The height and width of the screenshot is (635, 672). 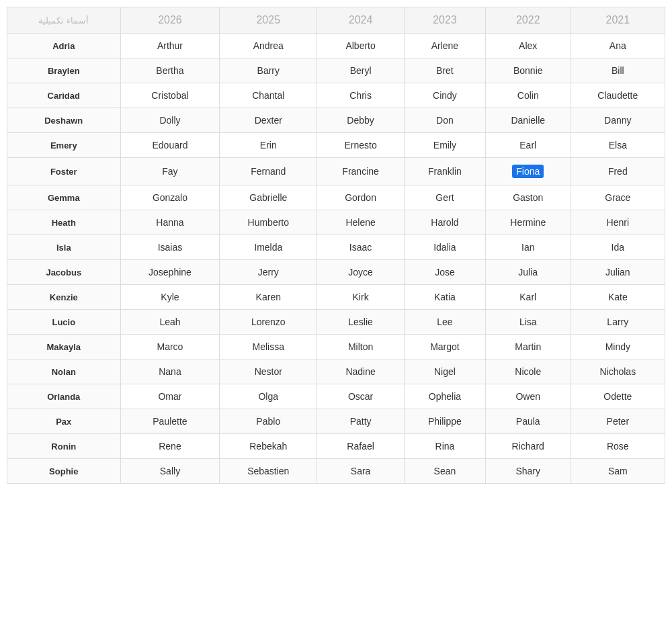 What do you see at coordinates (361, 347) in the screenshot?
I see `row-cell: Milton` at bounding box center [361, 347].